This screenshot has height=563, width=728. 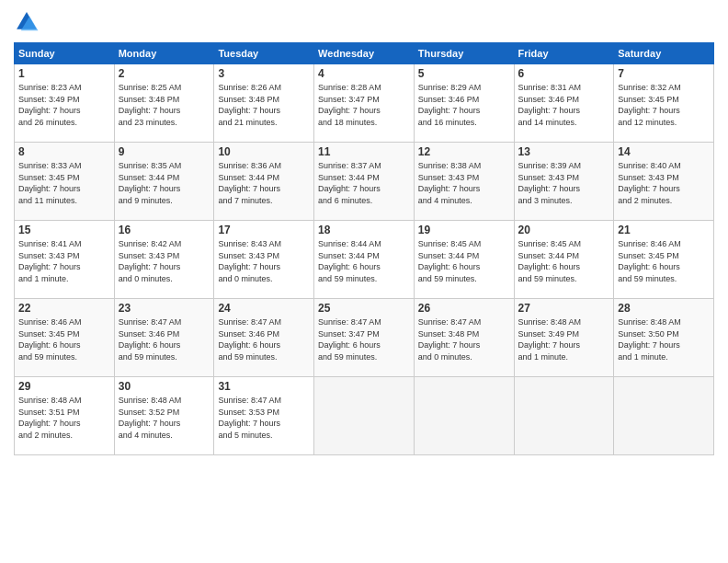 I want to click on day-number: 30, so click(x=165, y=386).